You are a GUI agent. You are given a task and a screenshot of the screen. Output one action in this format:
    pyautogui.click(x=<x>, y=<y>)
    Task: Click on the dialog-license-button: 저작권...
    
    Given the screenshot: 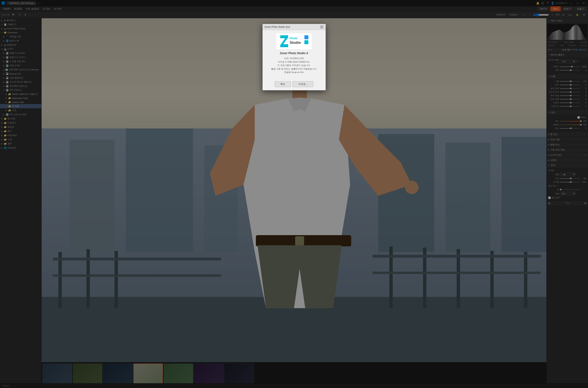 What is the action you would take?
    pyautogui.click(x=303, y=84)
    